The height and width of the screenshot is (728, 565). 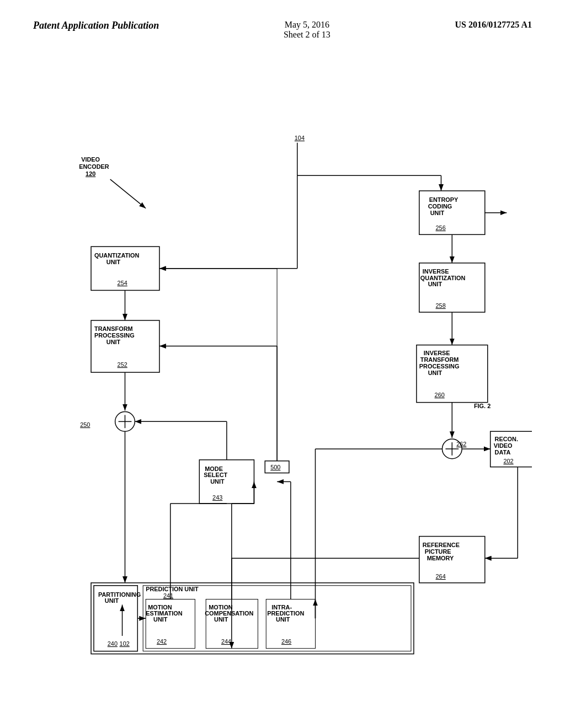 I want to click on transform-label1: TRANSFORM, so click(x=114, y=329).